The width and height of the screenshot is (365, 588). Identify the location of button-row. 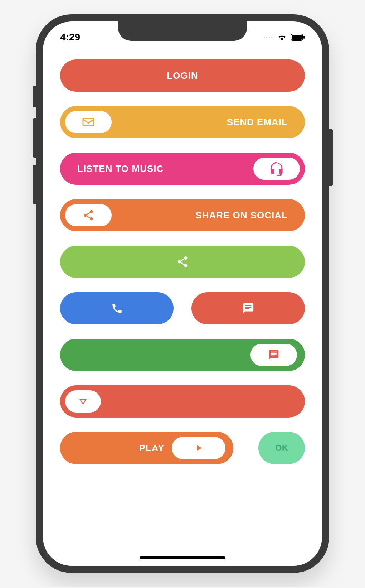
(182, 308).